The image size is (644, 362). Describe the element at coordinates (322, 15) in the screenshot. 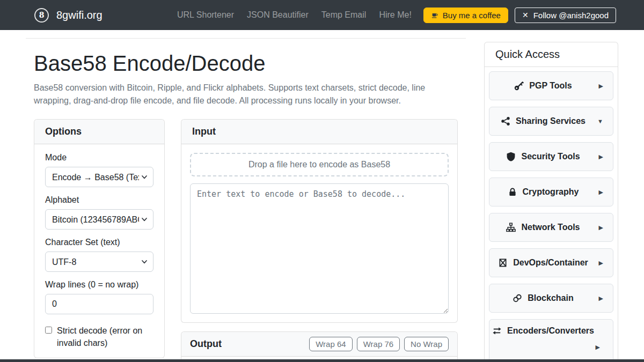

I see `navbar: 8 8gwifi.org URL Shortener JSON Beautifi…` at that location.